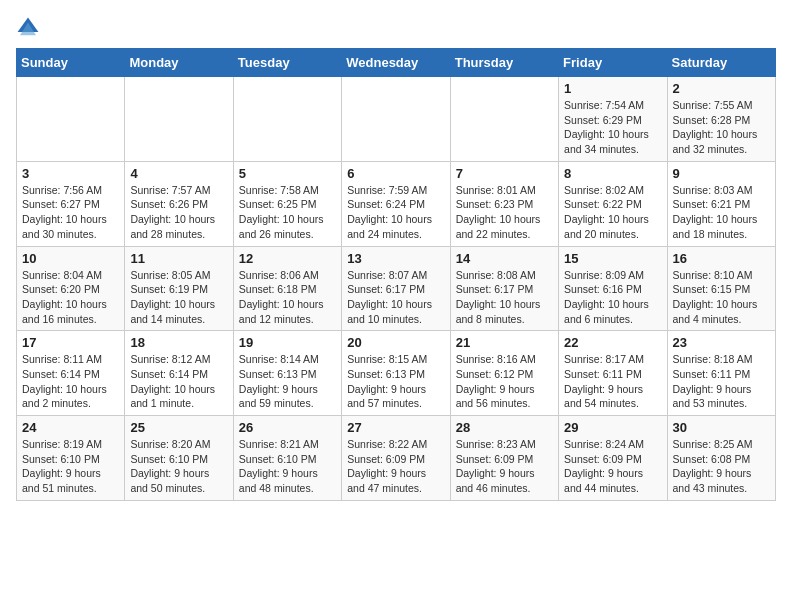  I want to click on day-info: Sunrise: 8:14 AM Sunset: 6:13 PM Dayligh…, so click(288, 382).